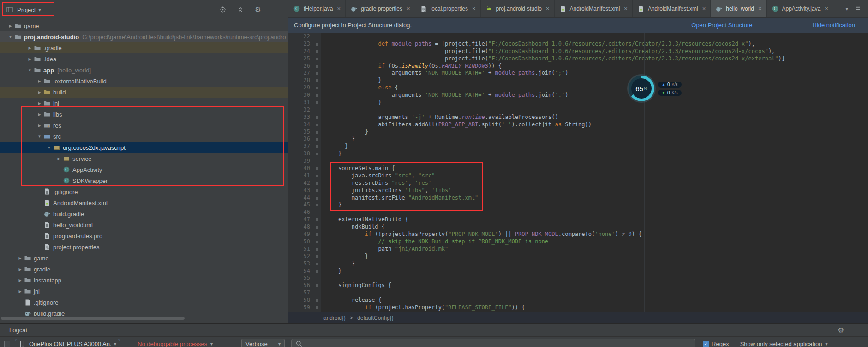 This screenshot has width=868, height=347. I want to click on tree-item-project-properties: project.properties, so click(144, 247).